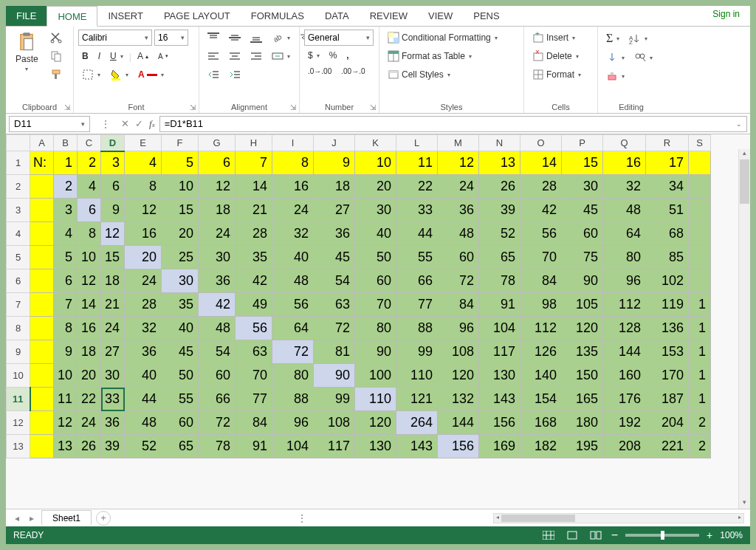 This screenshot has width=756, height=550. Describe the element at coordinates (376, 376) in the screenshot. I see `cell: 100` at that location.